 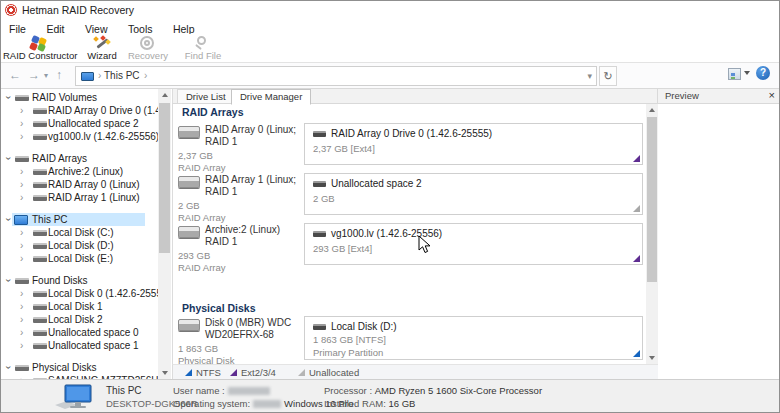 What do you see at coordinates (122, 76) in the screenshot?
I see `breadcrumb: This PC` at bounding box center [122, 76].